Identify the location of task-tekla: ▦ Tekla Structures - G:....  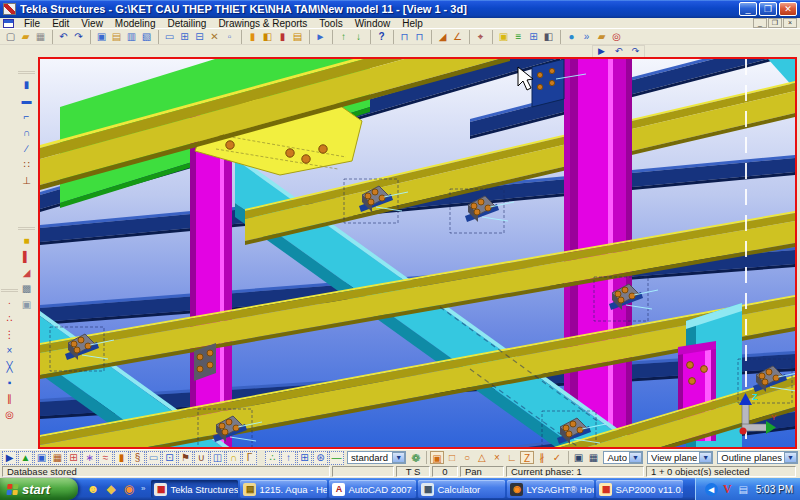
(194, 489).